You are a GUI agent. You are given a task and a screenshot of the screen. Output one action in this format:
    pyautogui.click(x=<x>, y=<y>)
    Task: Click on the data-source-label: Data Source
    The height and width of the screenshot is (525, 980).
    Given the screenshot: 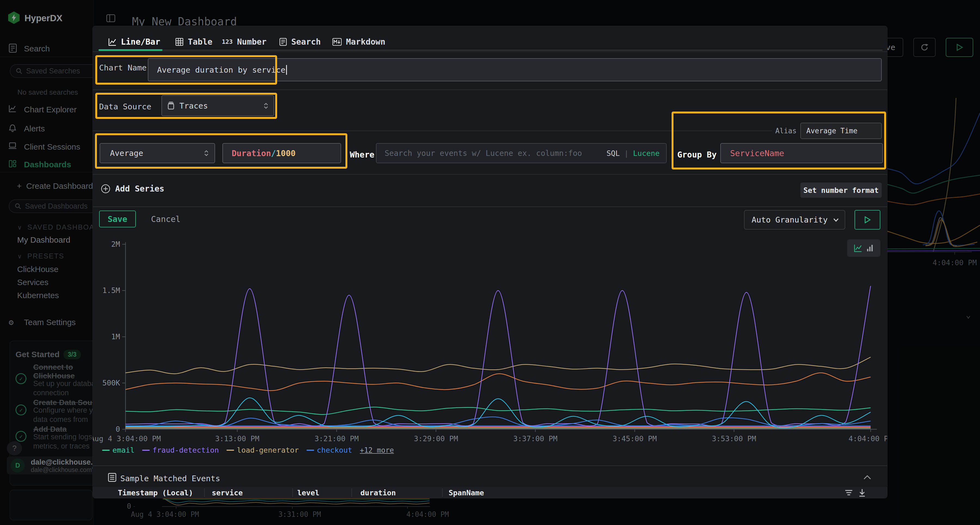 What is the action you would take?
    pyautogui.click(x=125, y=106)
    